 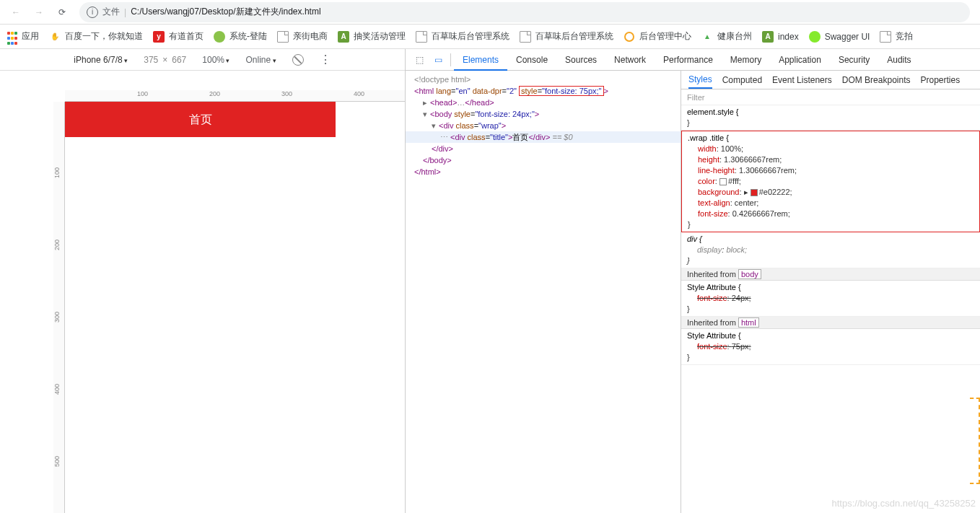 I want to click on url-path: C:/Users/wangj07/Desktop/新建文件夹/index.htm…, so click(x=225, y=12).